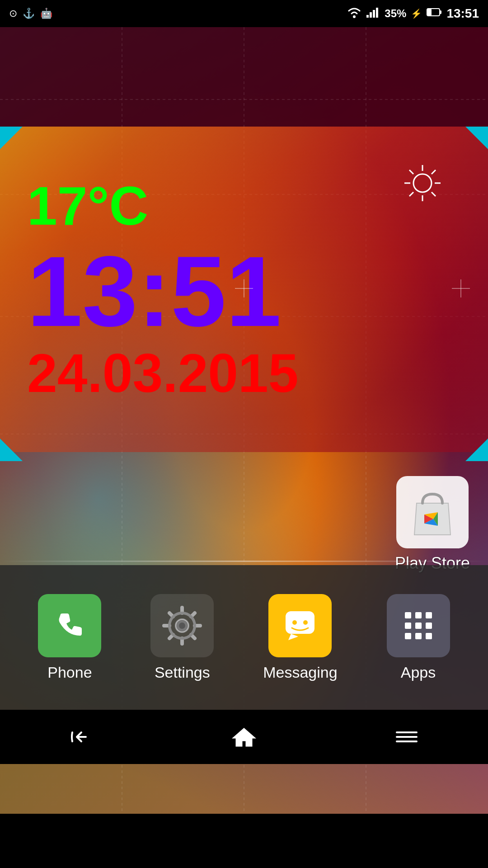  I want to click on messaging-icon, so click(300, 626).